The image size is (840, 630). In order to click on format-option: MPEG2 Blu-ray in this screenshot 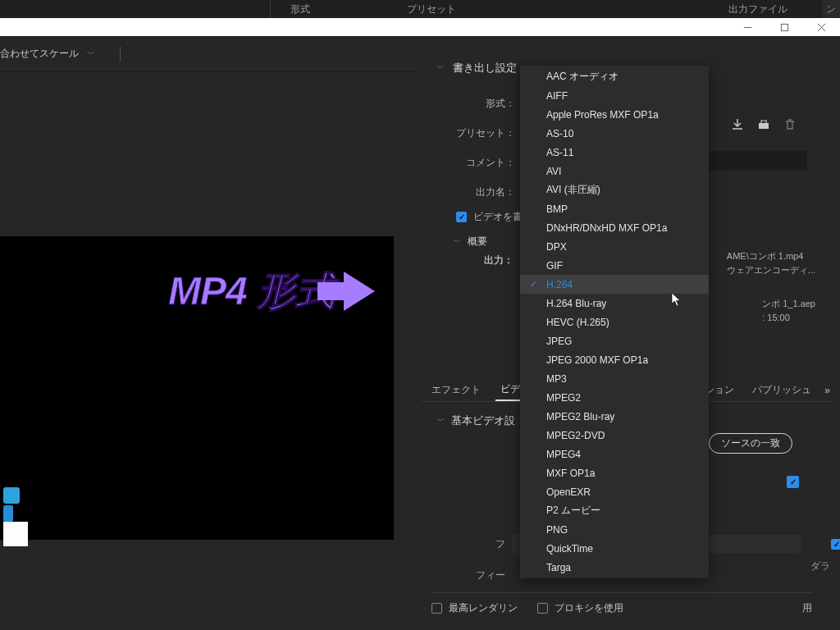, I will do `click(614, 417)`.